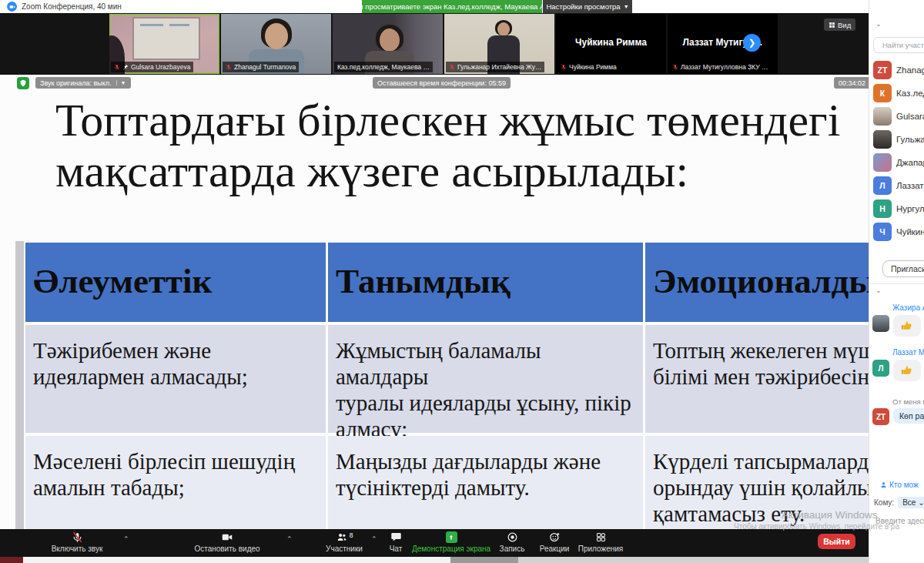 The width and height of the screenshot is (924, 563). Describe the element at coordinates (899, 45) in the screenshot. I see `participant-search-box` at that location.